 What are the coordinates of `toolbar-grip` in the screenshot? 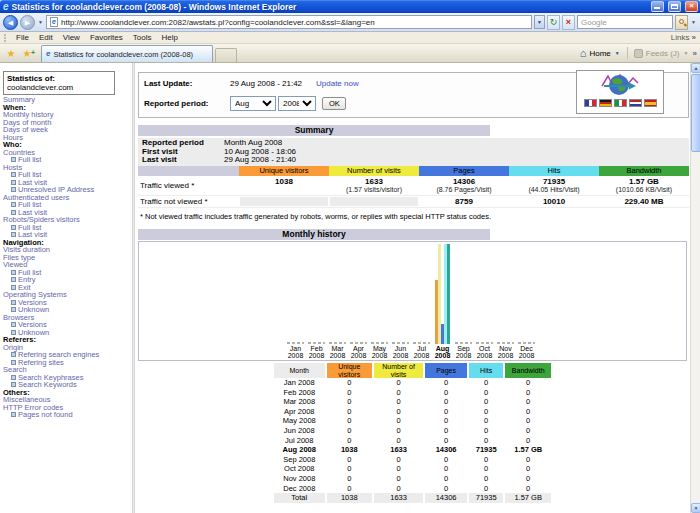 It's located at (6, 38).